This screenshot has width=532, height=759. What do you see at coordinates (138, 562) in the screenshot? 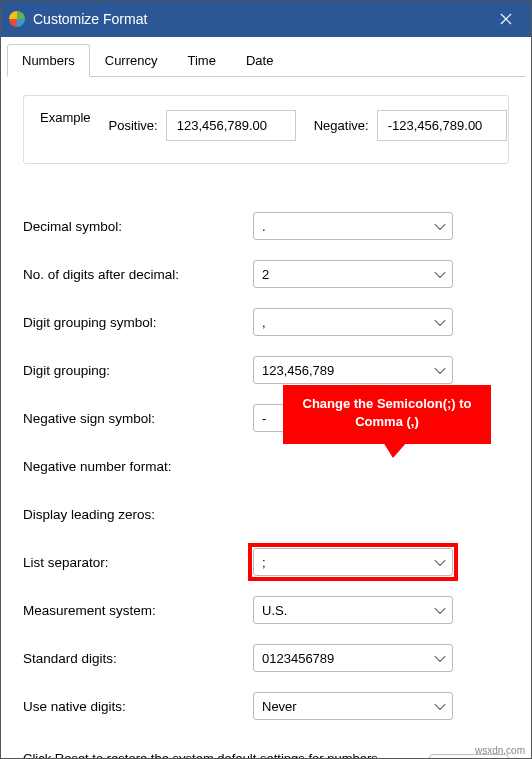
I see `label-list-separator: List separator:` at bounding box center [138, 562].